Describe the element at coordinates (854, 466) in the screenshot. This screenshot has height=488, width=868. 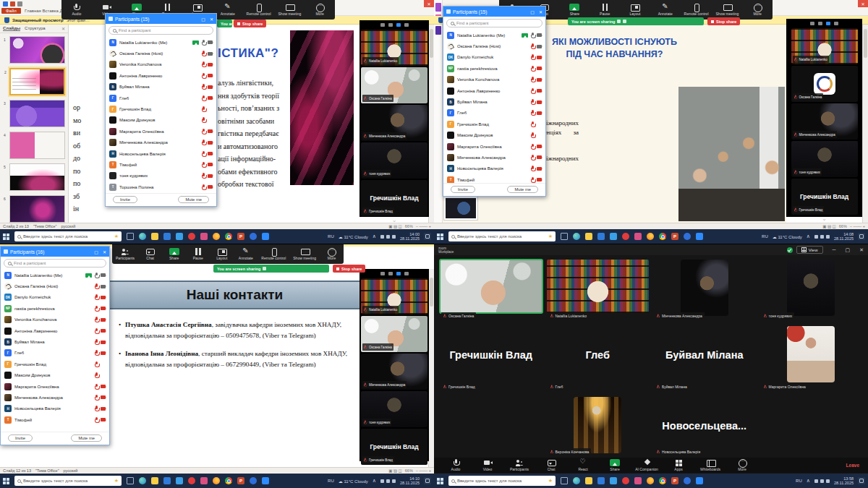
I see `leave-button: Leave` at that location.